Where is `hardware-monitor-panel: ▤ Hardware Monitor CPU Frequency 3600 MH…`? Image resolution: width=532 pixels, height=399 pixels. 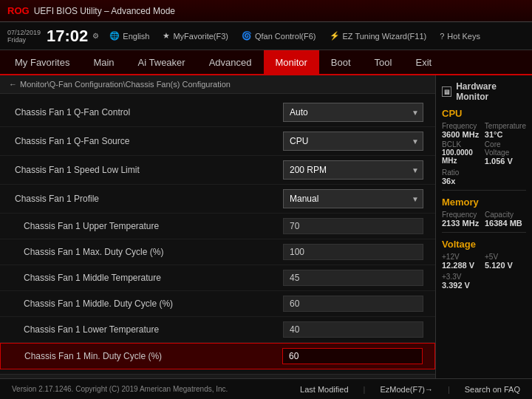 hardware-monitor-panel: ▤ Hardware Monitor CPU Frequency 3600 MH… is located at coordinates (484, 227).